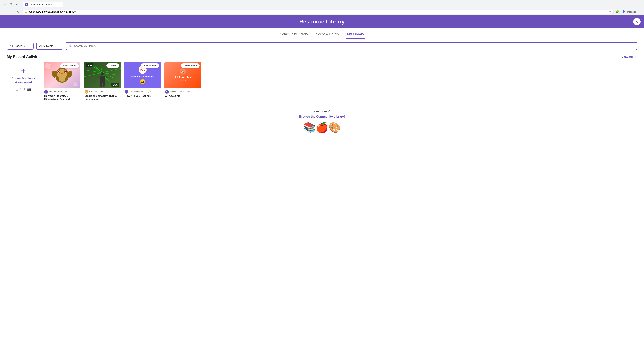 This screenshot has height=362, width=644. What do you see at coordinates (183, 96) in the screenshot?
I see `card-title-about: All About Me` at bounding box center [183, 96].